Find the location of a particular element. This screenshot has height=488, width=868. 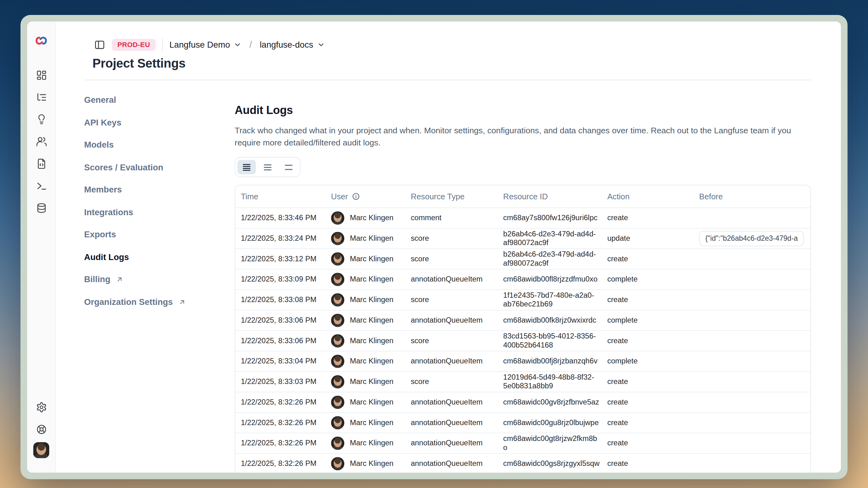

row-height-small-button is located at coordinates (247, 167).